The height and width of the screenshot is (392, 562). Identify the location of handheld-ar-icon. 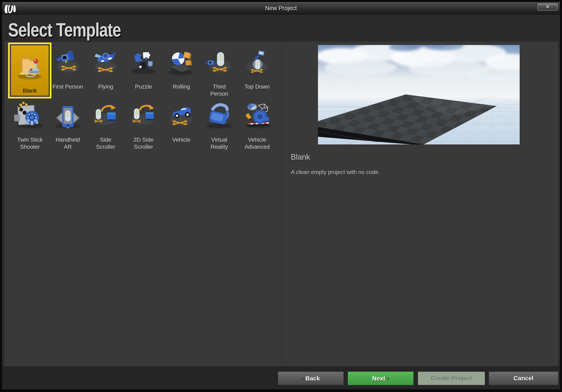
(68, 116).